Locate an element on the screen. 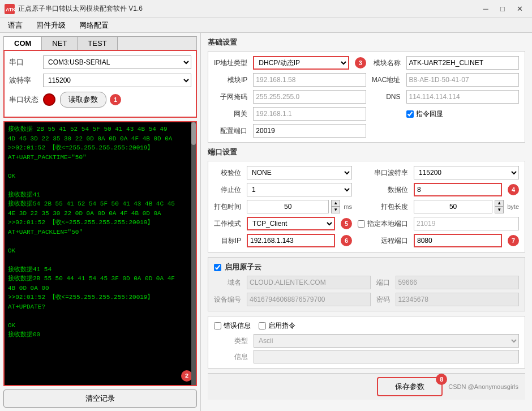  baud-rate-label: 串口波特率 is located at coordinates (383, 173).